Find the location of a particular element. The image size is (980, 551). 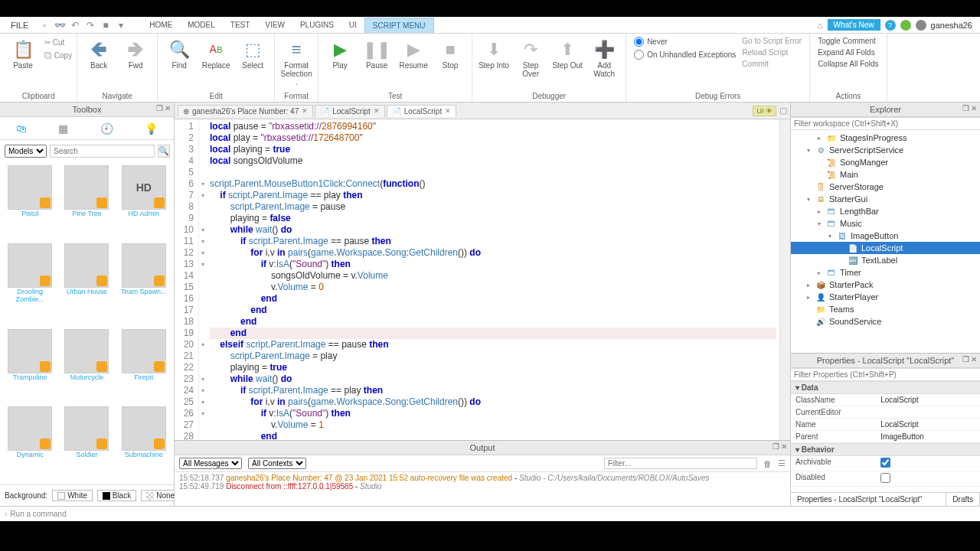

toolbox-item: Soldier is located at coordinates (87, 444).